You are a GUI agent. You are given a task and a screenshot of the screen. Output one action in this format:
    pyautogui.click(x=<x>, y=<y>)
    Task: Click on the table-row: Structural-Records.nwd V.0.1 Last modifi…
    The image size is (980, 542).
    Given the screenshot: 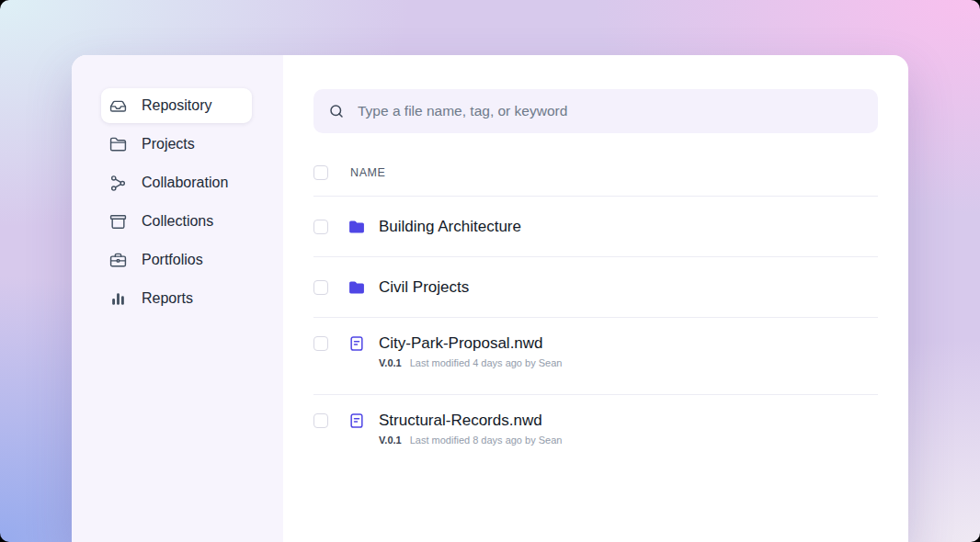 What is the action you would take?
    pyautogui.click(x=596, y=434)
    